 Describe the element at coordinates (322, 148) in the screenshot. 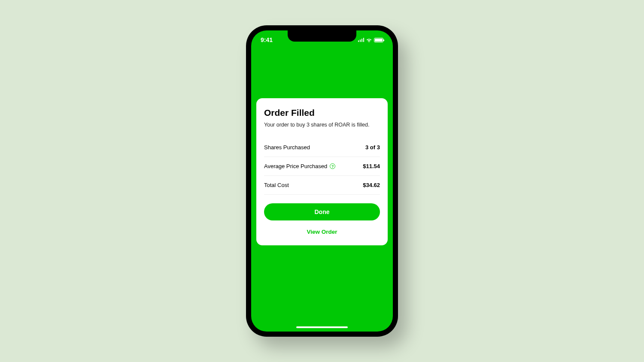

I see `shares-purchased-row: Shares Purchased 3 of 3` at that location.